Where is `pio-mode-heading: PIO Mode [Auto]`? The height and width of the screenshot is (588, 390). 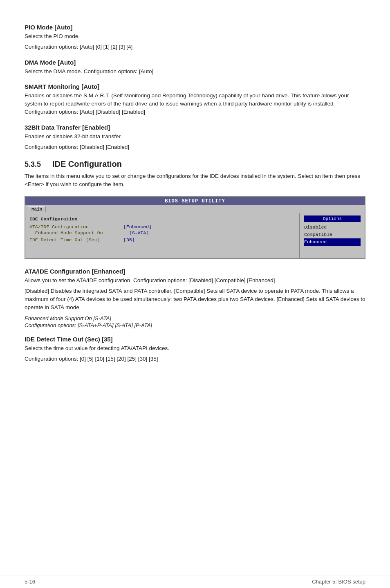
pio-mode-heading: PIO Mode [Auto] is located at coordinates (195, 27).